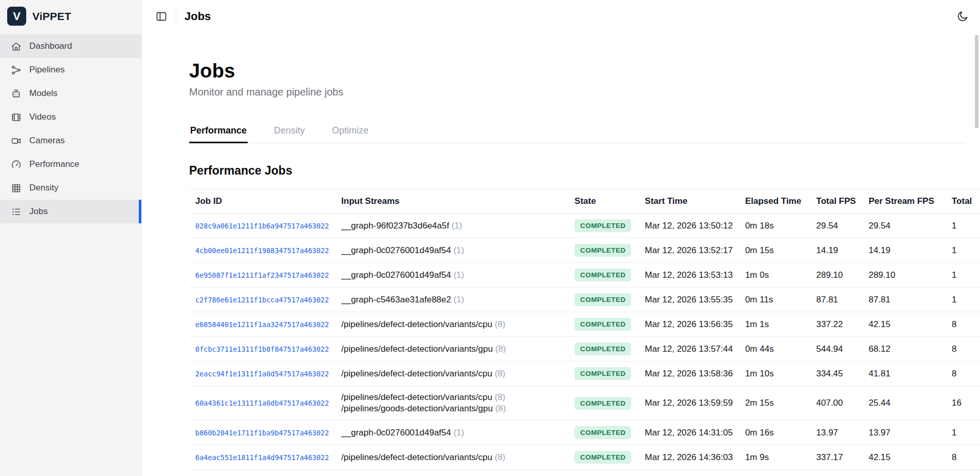  I want to click on sidebar-item-cameras: Cameras, so click(71, 141).